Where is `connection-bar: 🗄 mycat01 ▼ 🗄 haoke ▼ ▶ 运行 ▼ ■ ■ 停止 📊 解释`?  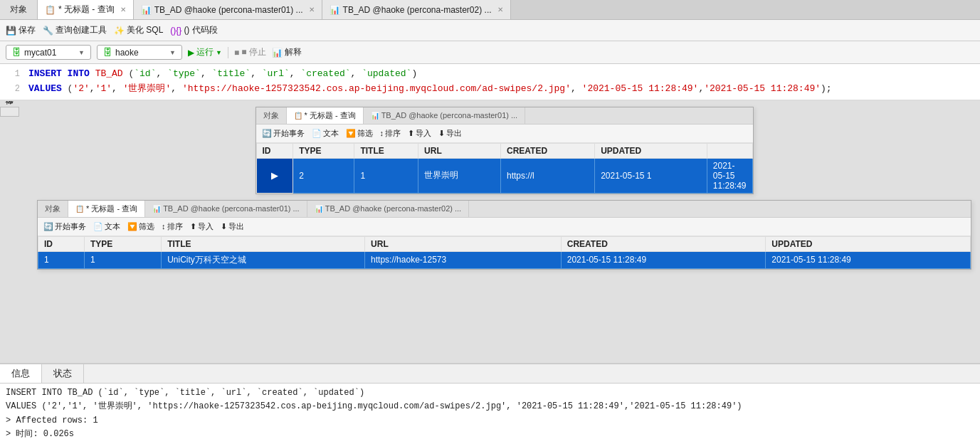 connection-bar: 🗄 mycat01 ▼ 🗄 haoke ▼ ▶ 运行 ▼ ■ ■ 停止 📊 解释 is located at coordinates (490, 53).